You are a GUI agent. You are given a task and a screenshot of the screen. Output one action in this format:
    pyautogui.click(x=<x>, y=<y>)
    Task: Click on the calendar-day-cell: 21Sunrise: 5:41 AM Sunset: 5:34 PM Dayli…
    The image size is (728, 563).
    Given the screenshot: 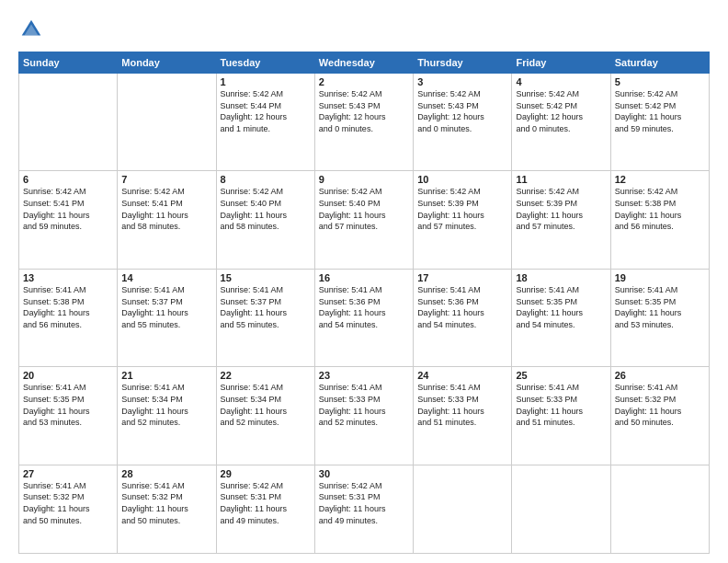 What is the action you would take?
    pyautogui.click(x=167, y=416)
    